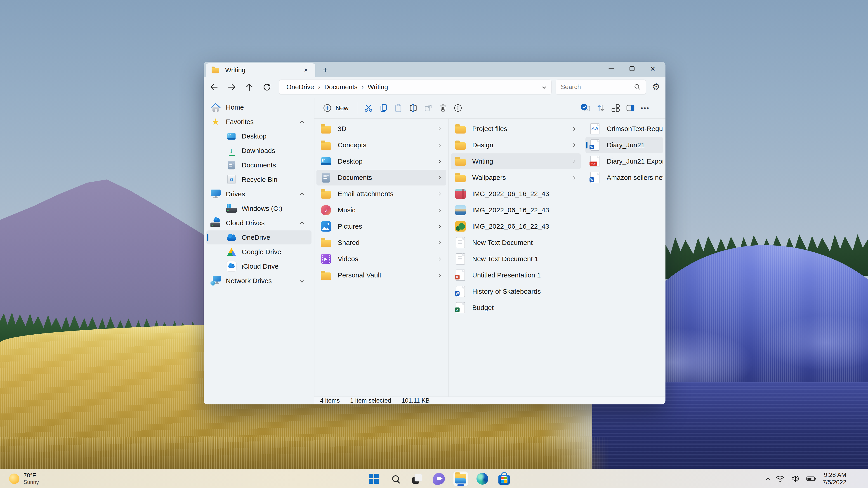 The height and width of the screenshot is (488, 868). Describe the element at coordinates (249, 87) in the screenshot. I see `up-button` at that location.